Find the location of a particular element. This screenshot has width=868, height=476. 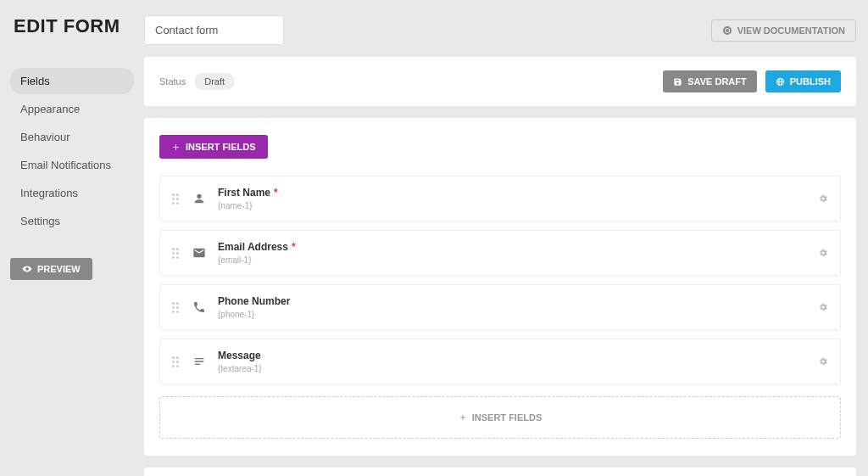

field-key: {phone-1} is located at coordinates (512, 314).